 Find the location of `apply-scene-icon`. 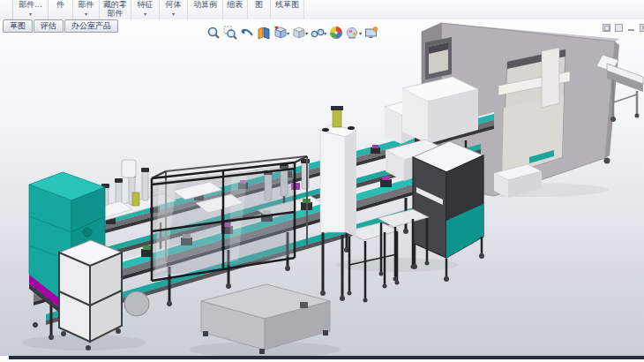

apply-scene-icon is located at coordinates (353, 33).